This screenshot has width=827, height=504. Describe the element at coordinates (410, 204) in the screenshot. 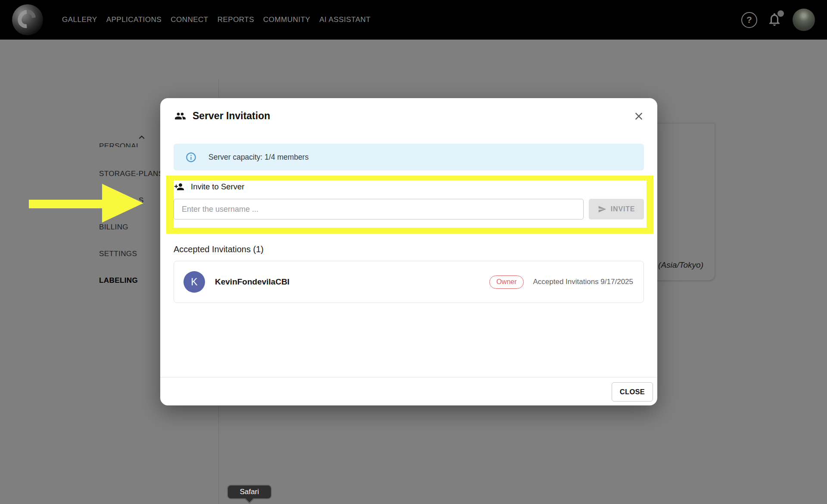

I see `invite-section: Invite to Server INVITE` at that location.